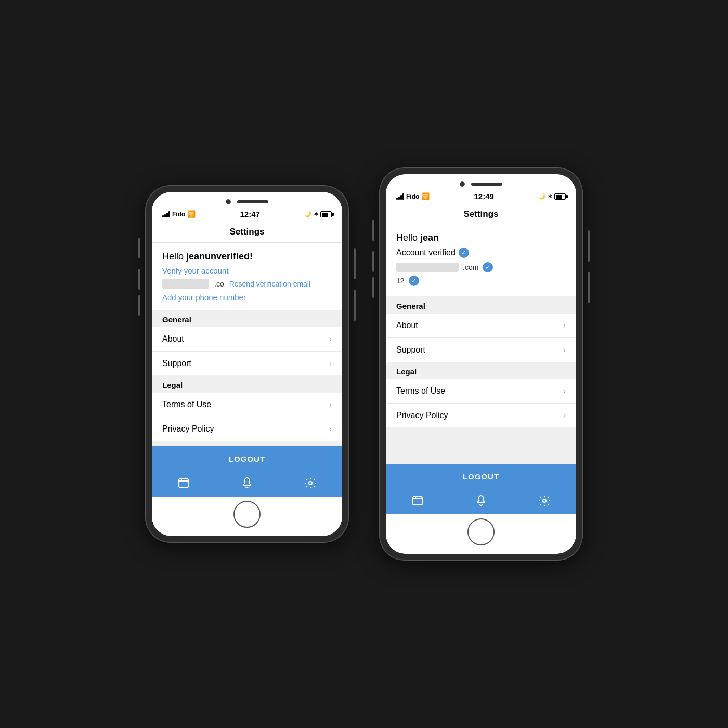  Describe the element at coordinates (247, 384) in the screenshot. I see `legal-header-left: Legal` at that location.